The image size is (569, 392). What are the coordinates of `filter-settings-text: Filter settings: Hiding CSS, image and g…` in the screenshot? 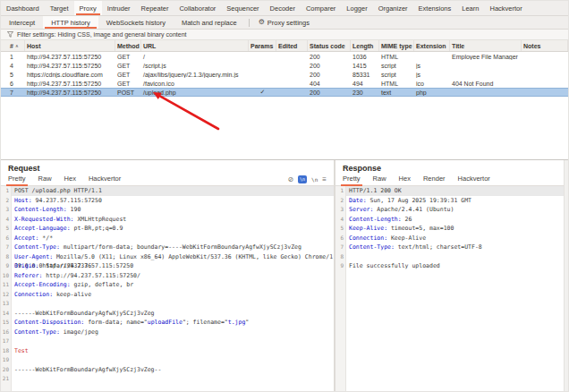 It's located at (102, 34).